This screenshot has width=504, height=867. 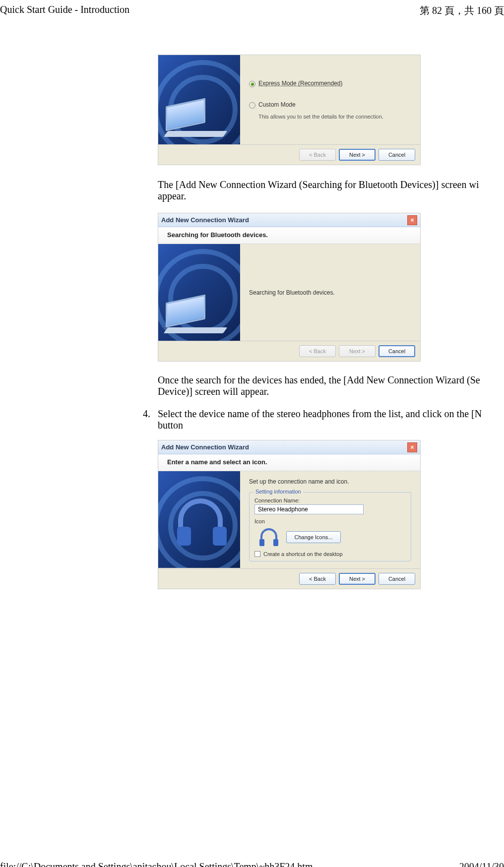 I want to click on change-icons-button: Change Icons..., so click(x=314, y=537).